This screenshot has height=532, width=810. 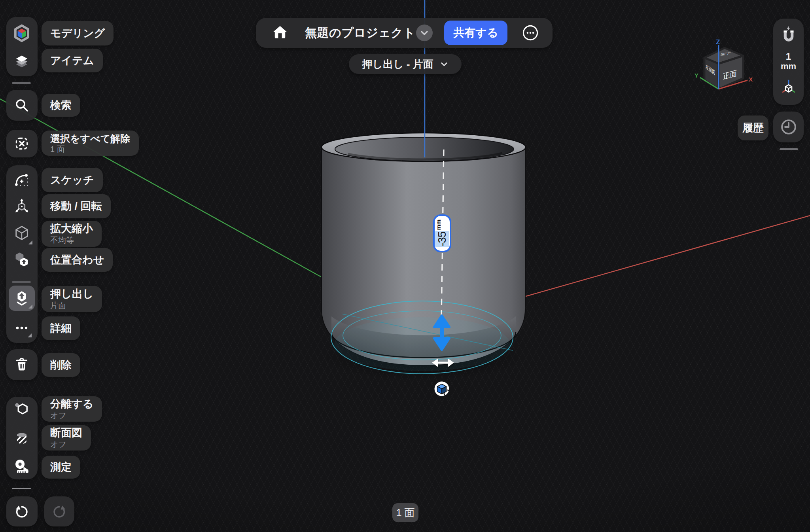 What do you see at coordinates (22, 259) in the screenshot?
I see `align-button` at bounding box center [22, 259].